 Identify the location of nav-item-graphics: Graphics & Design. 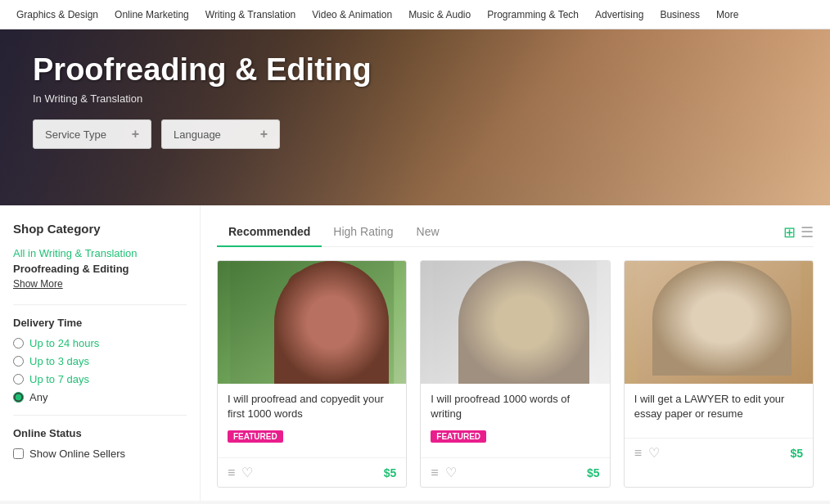
(57, 15).